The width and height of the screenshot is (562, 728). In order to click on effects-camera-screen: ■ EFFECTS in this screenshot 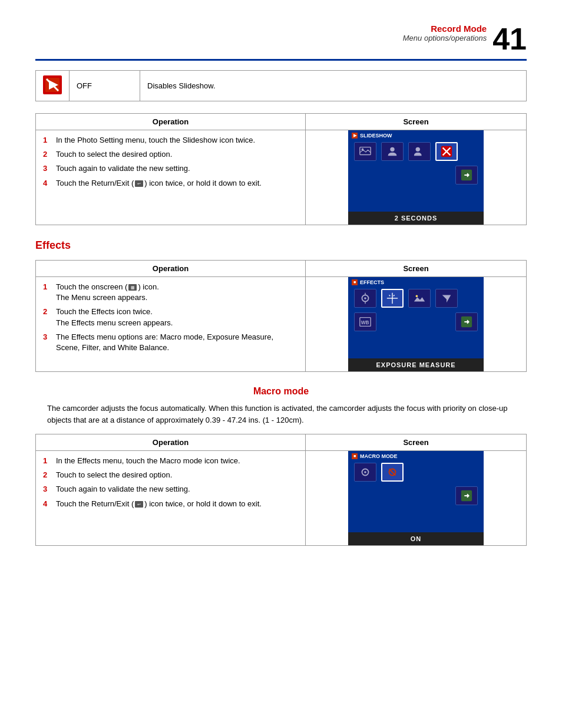, I will do `click(416, 324)`.